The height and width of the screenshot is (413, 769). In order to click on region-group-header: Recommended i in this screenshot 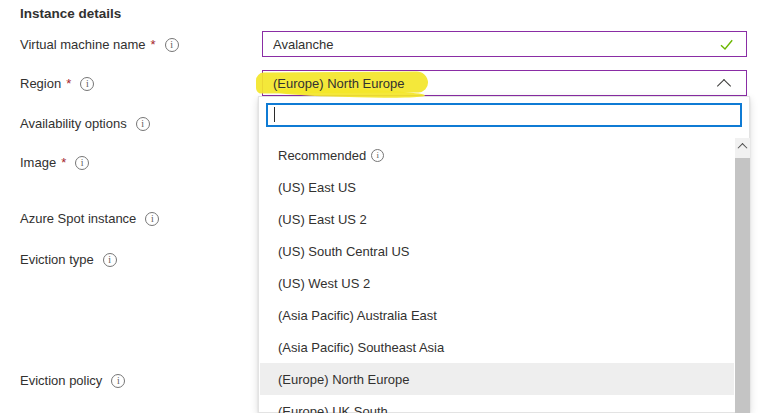, I will do `click(497, 155)`.